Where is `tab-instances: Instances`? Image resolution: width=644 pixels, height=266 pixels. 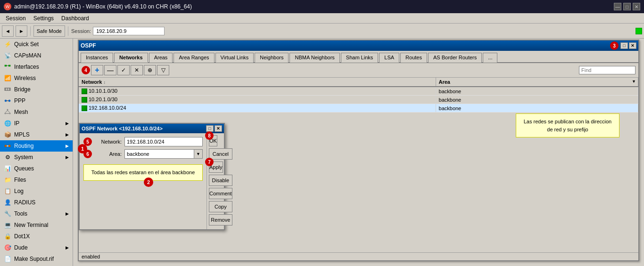 tab-instances: Instances is located at coordinates (97, 57).